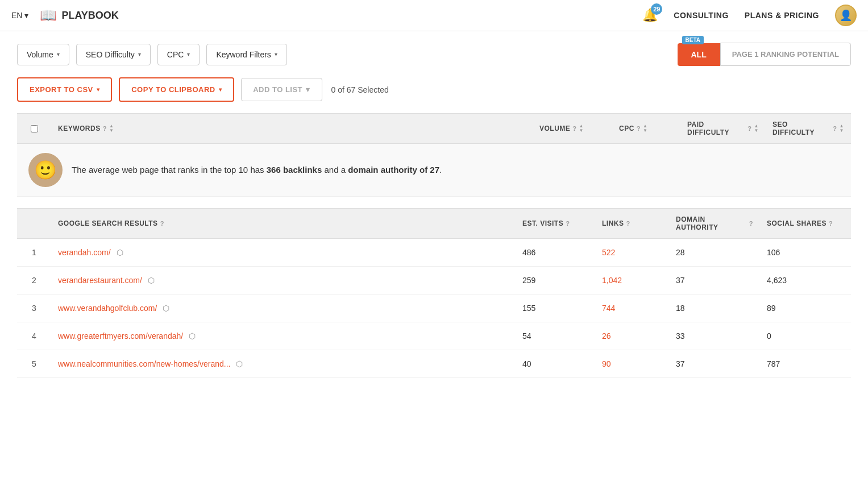  Describe the element at coordinates (169, 169) in the screenshot. I see `info-text-before: The average web page that ranks in the t…` at that location.